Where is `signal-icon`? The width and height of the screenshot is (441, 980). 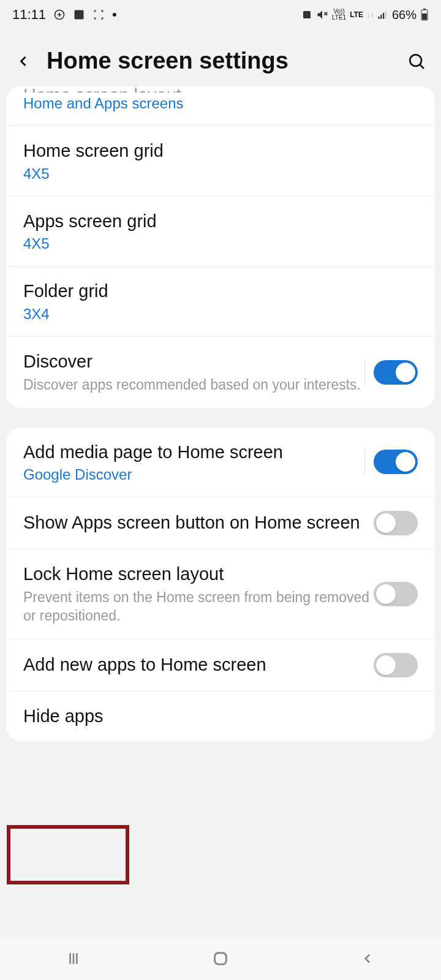
signal-icon is located at coordinates (383, 15).